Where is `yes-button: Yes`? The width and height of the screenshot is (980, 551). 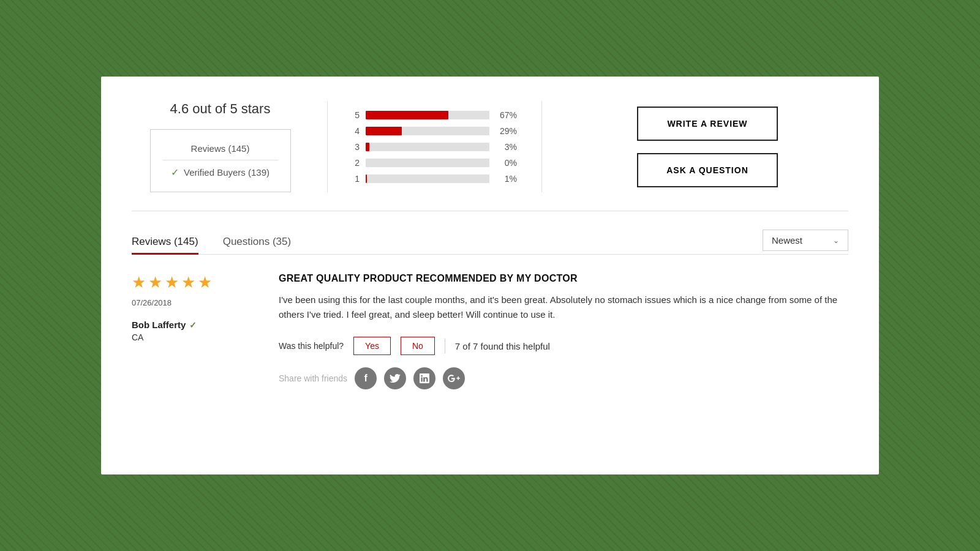
yes-button: Yes is located at coordinates (372, 346).